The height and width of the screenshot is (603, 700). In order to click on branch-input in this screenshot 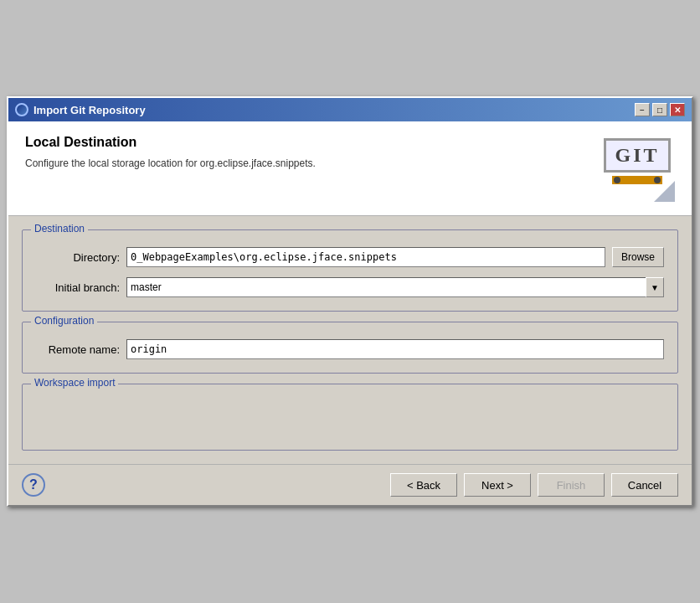, I will do `click(395, 287)`.